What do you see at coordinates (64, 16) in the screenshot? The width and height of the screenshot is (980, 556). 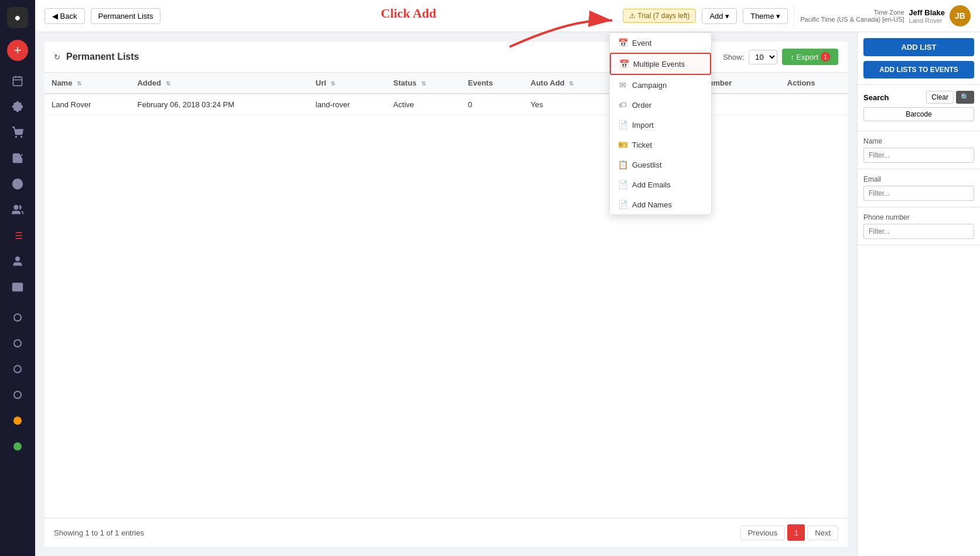 I see `back-button: ◀ Back` at bounding box center [64, 16].